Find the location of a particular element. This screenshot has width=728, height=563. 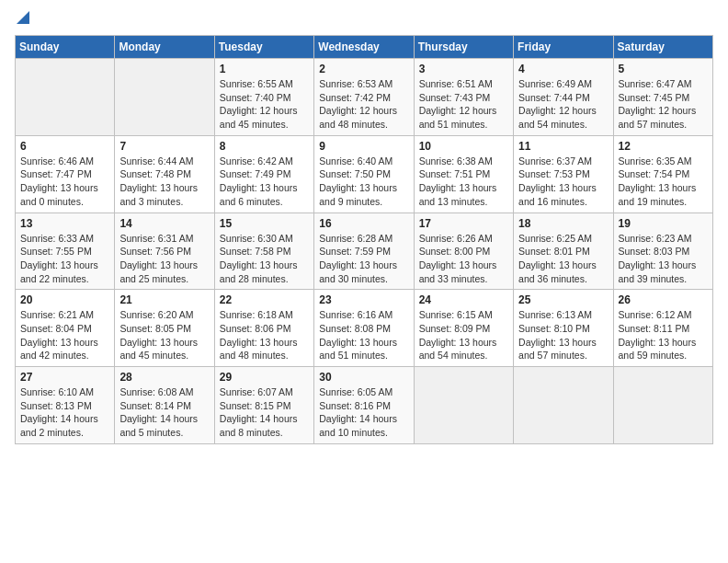

day-info: Sunrise: 6:38 AM Sunset: 7:51 PM Dayligh… is located at coordinates (463, 182).